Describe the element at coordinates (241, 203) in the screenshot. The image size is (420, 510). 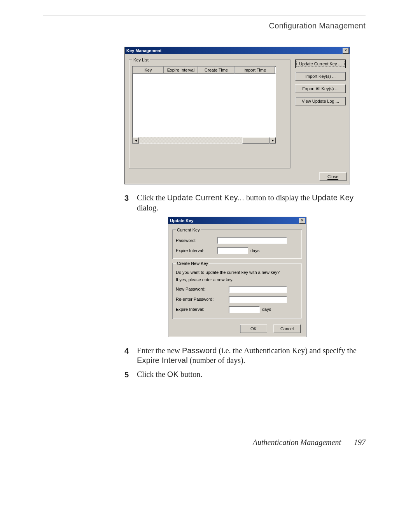
I see `step-3: 3 Click the Update Current Key... button…` at that location.